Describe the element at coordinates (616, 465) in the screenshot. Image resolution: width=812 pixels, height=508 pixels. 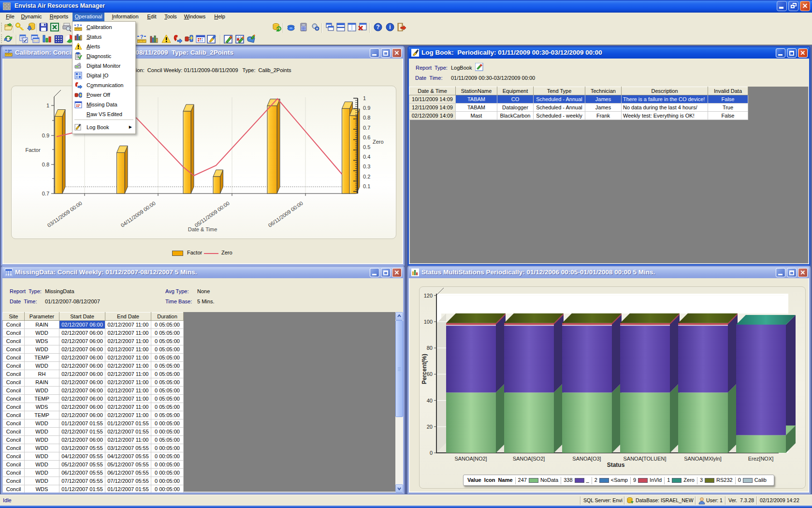
I see `svg-text: Status` at that location.